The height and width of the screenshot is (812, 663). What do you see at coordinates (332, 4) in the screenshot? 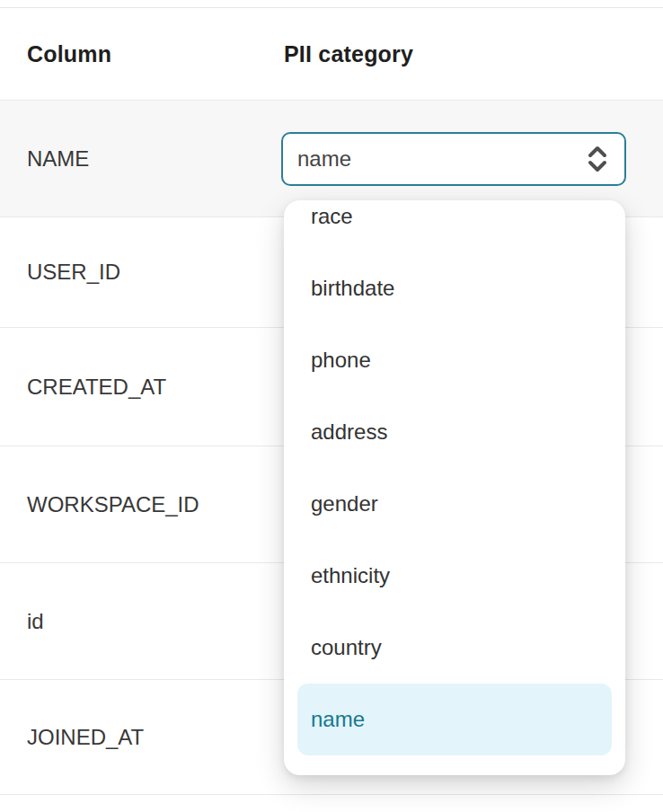
I see `top-spacer` at bounding box center [332, 4].